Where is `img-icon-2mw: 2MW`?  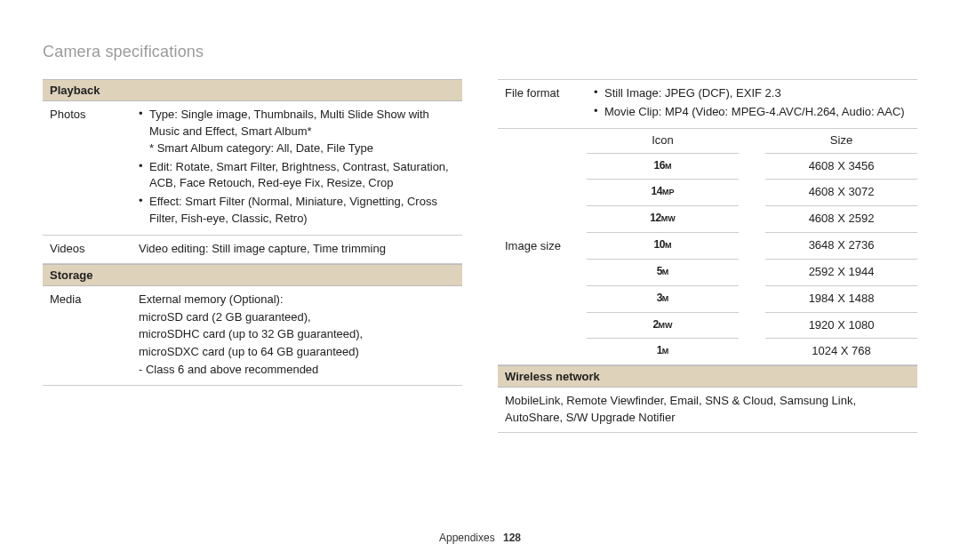 img-icon-2mw: 2MW is located at coordinates (663, 326).